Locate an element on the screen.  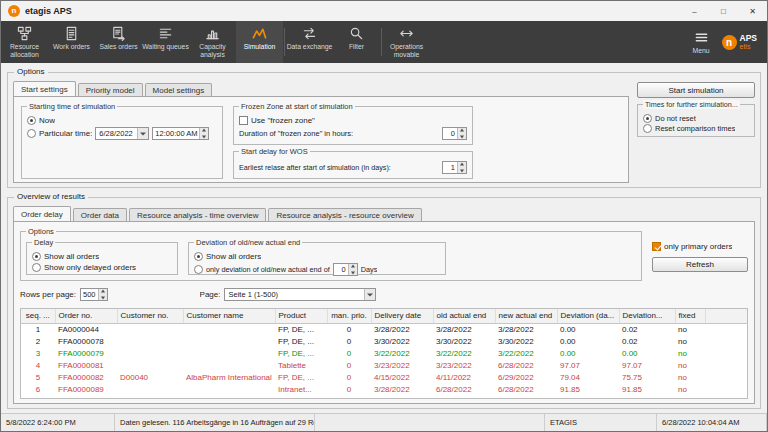
cell-man-prio: 0 is located at coordinates (349, 329).